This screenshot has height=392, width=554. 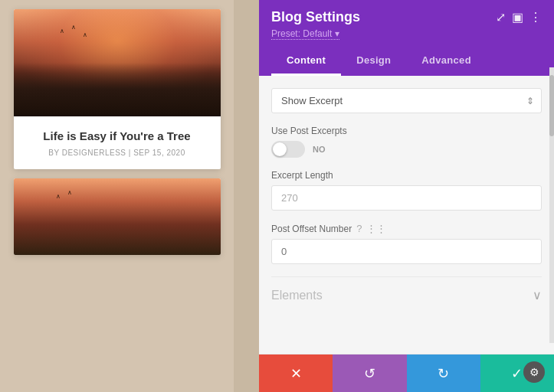 I want to click on excerpt-length-field: Excerpt Length, so click(x=406, y=190).